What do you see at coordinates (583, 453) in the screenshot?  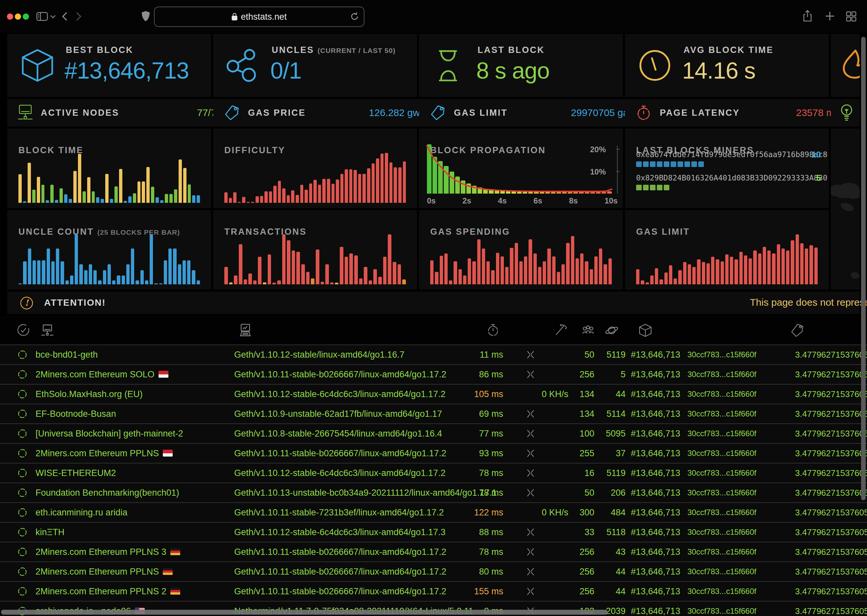 I see `node-peers: 255` at bounding box center [583, 453].